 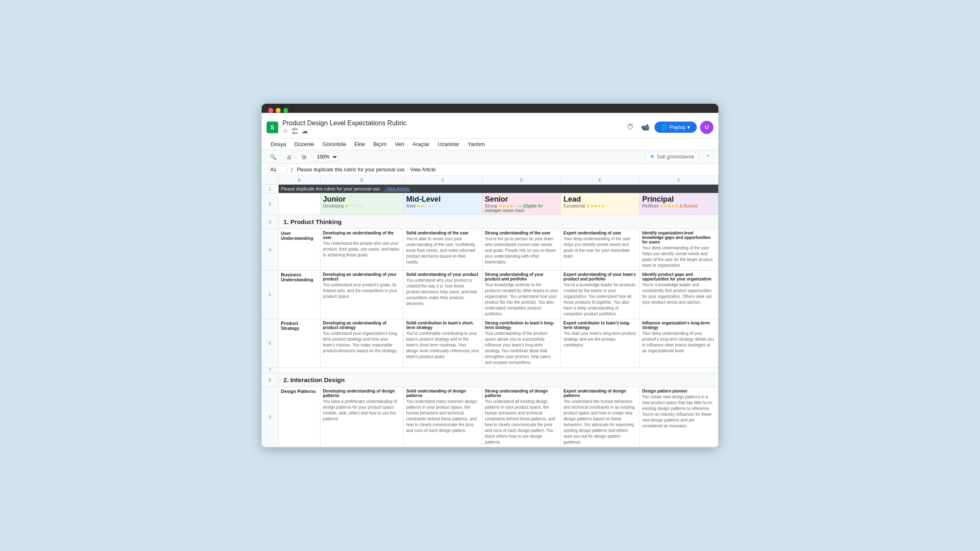 What do you see at coordinates (299, 204) in the screenshot?
I see `cell-a2` at bounding box center [299, 204].